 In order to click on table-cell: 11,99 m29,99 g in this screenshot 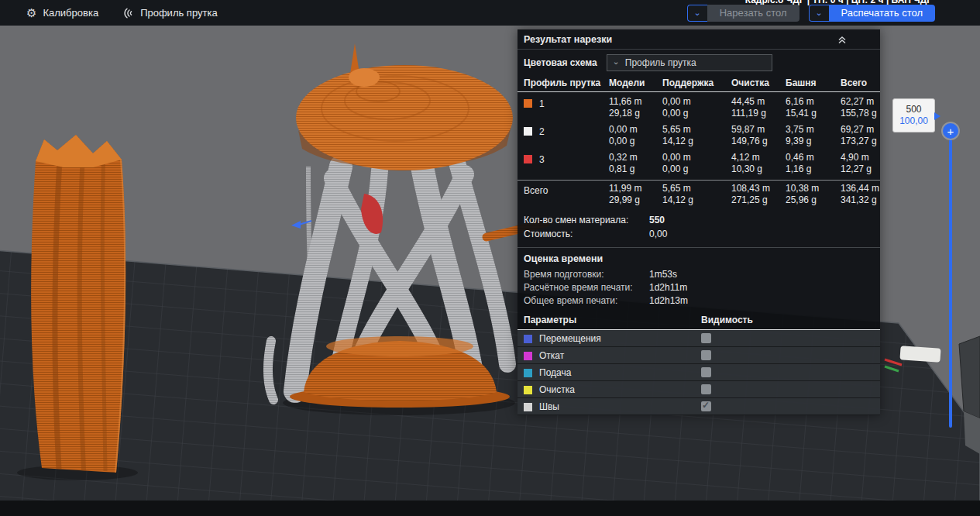, I will do `click(635, 194)`.